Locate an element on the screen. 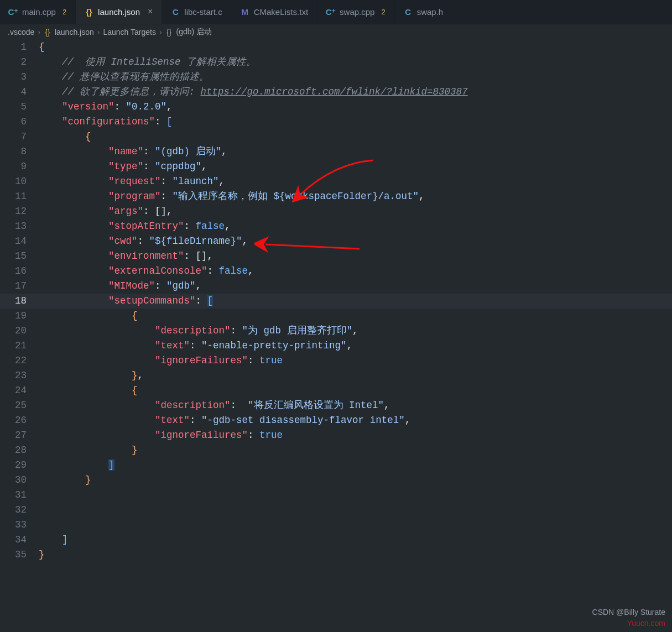 This screenshot has height=632, width=672. tab-launch-json: {} launch.json × is located at coordinates (119, 12).